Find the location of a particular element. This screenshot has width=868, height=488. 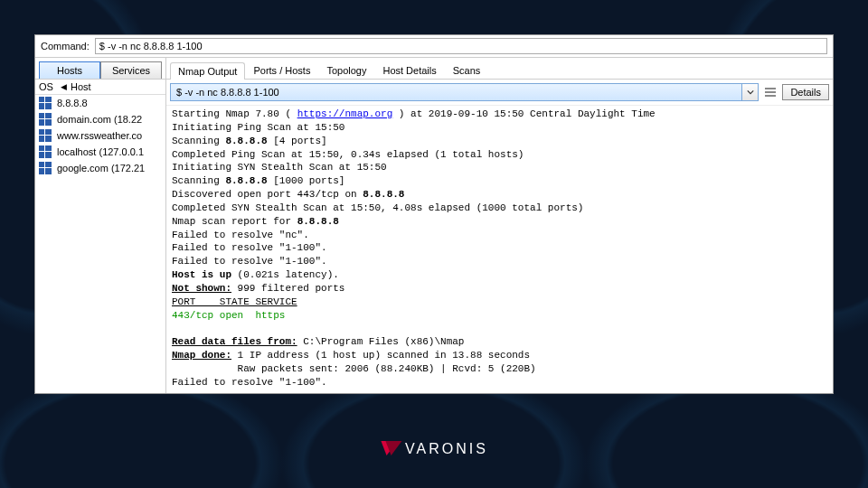

tab-topology: Topology is located at coordinates (346, 70).